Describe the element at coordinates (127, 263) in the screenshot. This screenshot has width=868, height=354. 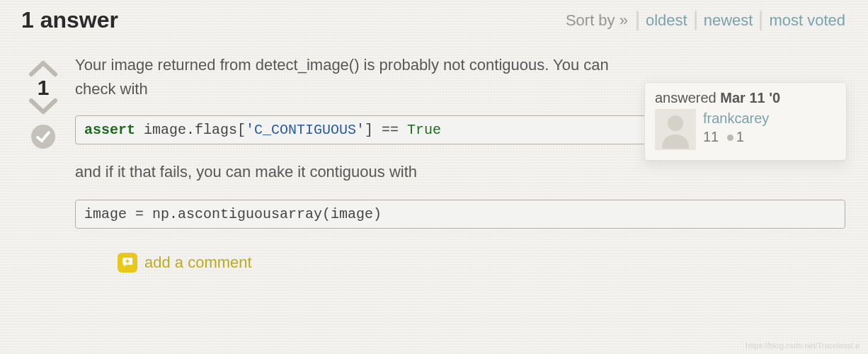
I see `comment-icon` at that location.